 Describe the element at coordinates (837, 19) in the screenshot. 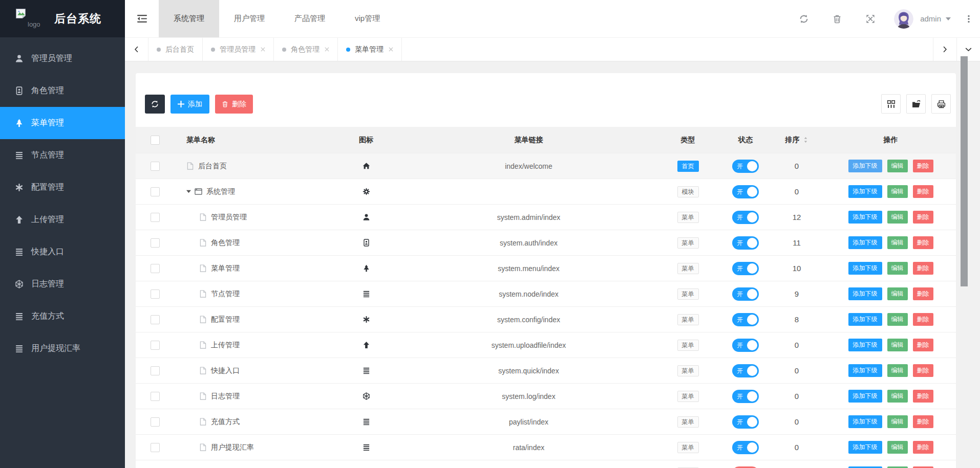

I see `clear-cache-icon` at that location.